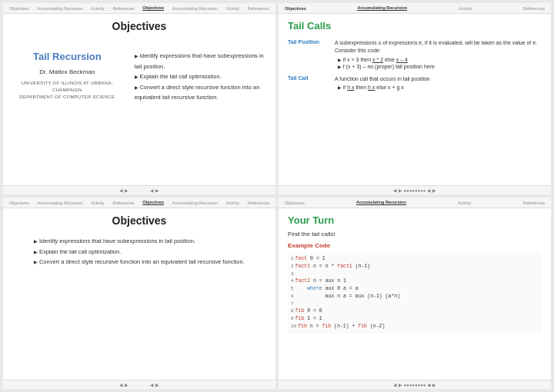  I want to click on tail-call-desc: A function call that occurs in tail posi…, so click(382, 79).